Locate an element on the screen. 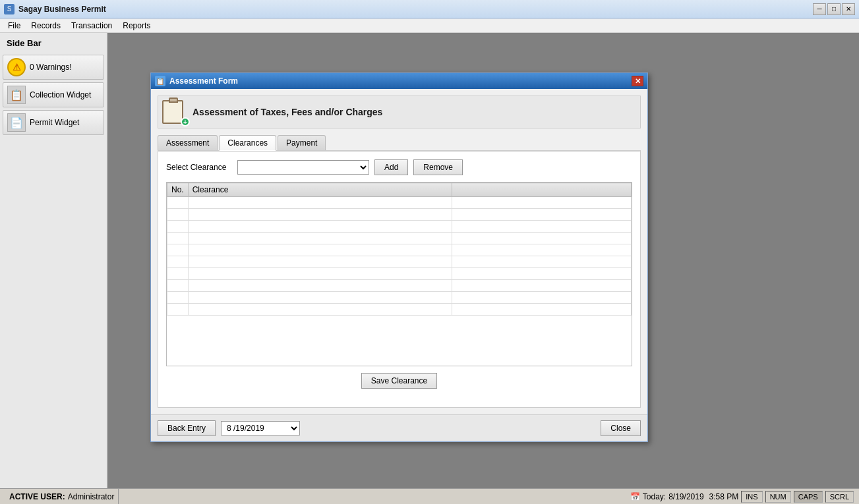 The height and width of the screenshot is (504, 859). menu-records: Records is located at coordinates (46, 26).